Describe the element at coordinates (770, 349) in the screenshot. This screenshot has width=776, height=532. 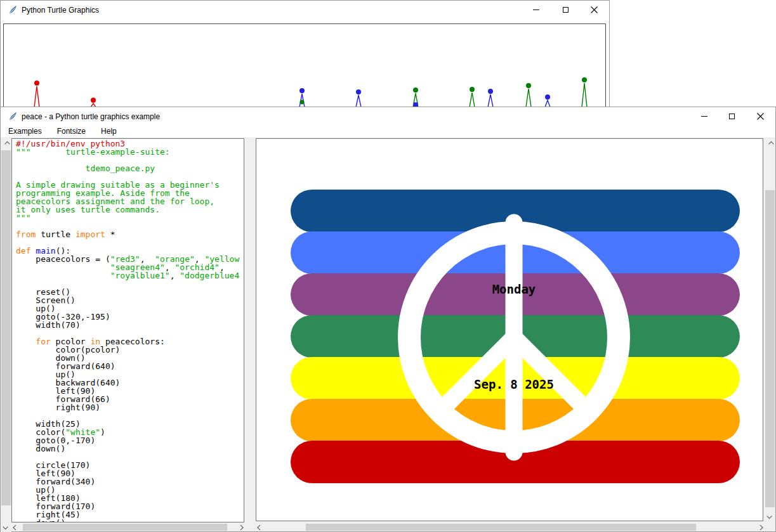
I see `canvas-vscroll-thumb` at that location.